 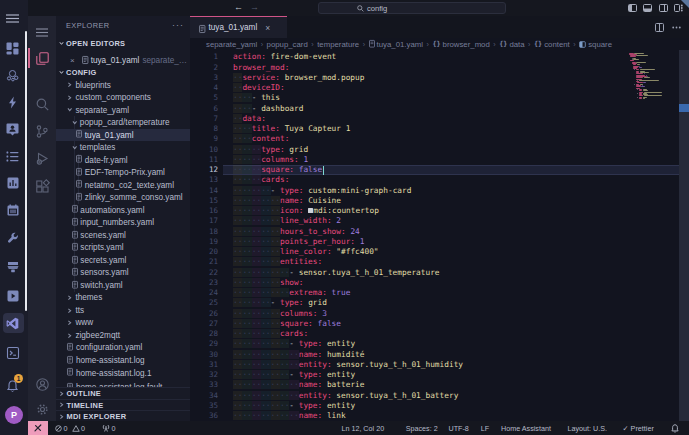 I want to click on activity-bar-search-icon, so click(x=42, y=104).